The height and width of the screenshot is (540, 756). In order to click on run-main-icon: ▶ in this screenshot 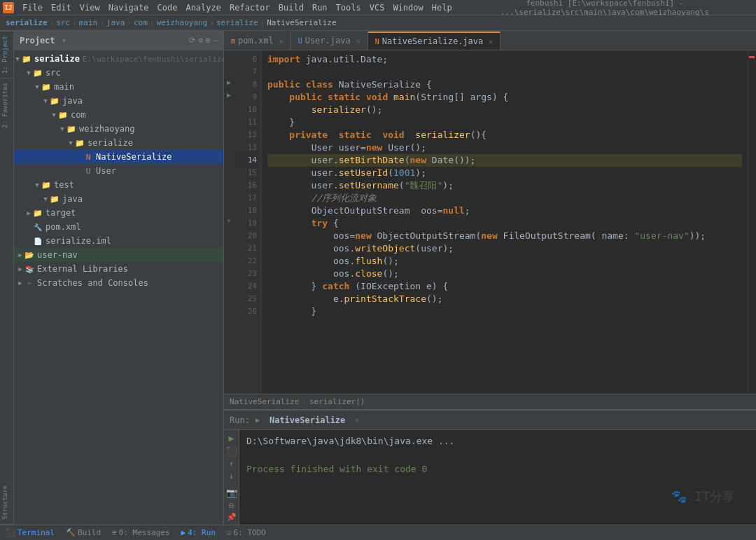, I will do `click(229, 95)`.